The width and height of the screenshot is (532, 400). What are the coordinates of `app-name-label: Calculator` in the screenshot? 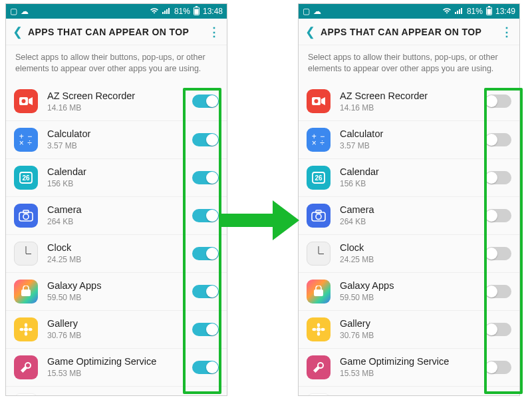 It's located at (120, 134).